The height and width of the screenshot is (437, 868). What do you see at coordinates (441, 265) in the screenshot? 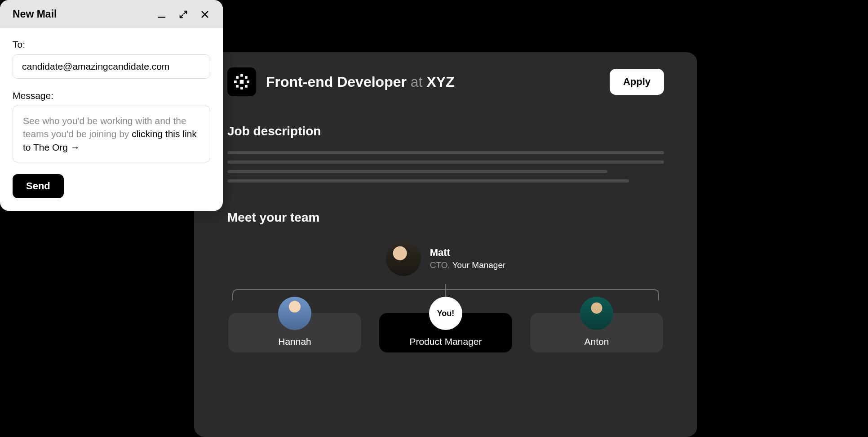
I see `manager-title-prefix: CTO,` at bounding box center [441, 265].